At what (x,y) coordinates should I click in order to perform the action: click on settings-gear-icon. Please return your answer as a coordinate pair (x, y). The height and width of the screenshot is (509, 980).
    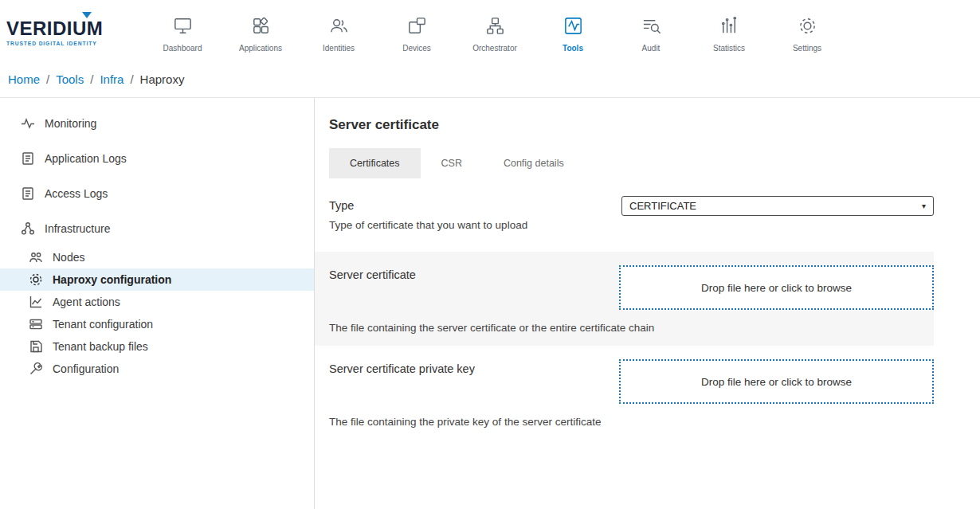
    Looking at the image, I should click on (808, 26).